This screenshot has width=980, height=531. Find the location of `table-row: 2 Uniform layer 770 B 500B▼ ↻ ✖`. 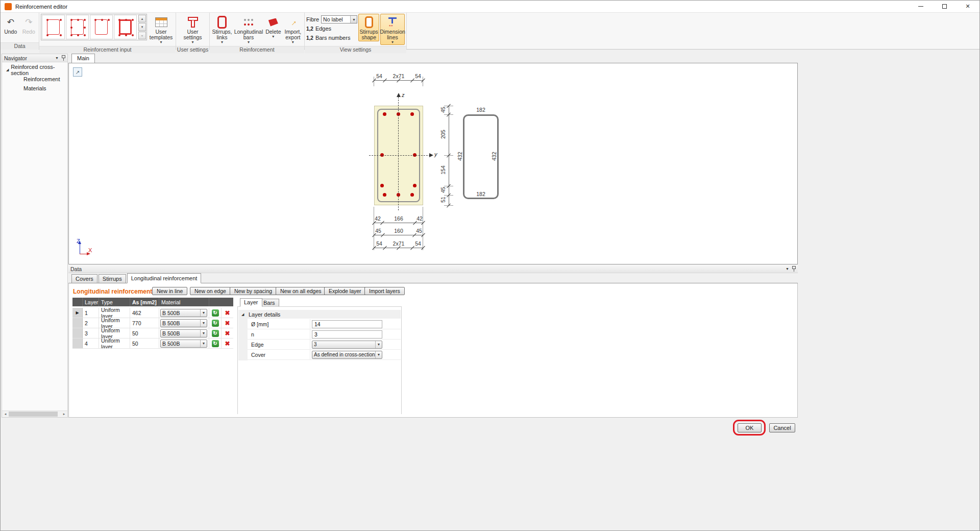

table-row: 2 Uniform layer 770 B 500B▼ ↻ ✖ is located at coordinates (153, 323).